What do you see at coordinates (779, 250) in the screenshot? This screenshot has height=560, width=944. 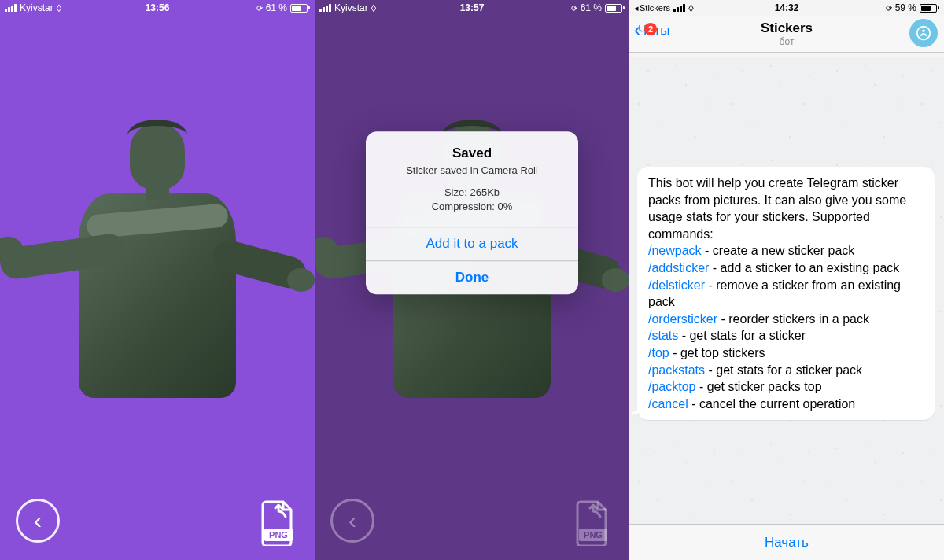 I see `command-desc: - create a new sticker pack` at bounding box center [779, 250].